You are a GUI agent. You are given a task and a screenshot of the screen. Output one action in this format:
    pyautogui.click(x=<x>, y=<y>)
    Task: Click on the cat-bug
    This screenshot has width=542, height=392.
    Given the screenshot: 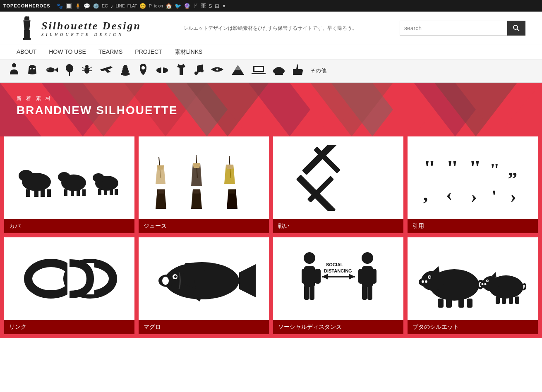 What is the action you would take?
    pyautogui.click(x=87, y=71)
    